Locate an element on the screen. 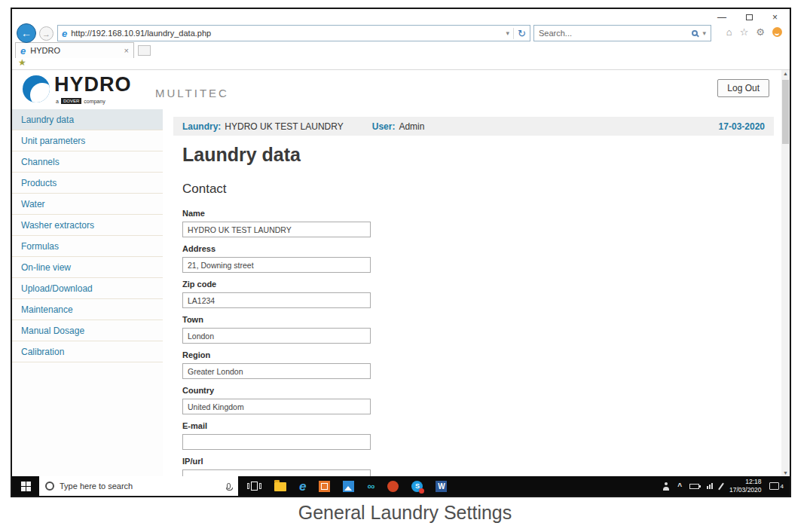 This screenshot has height=532, width=810. sidebar-item-calibration: Calibration is located at coordinates (87, 352).